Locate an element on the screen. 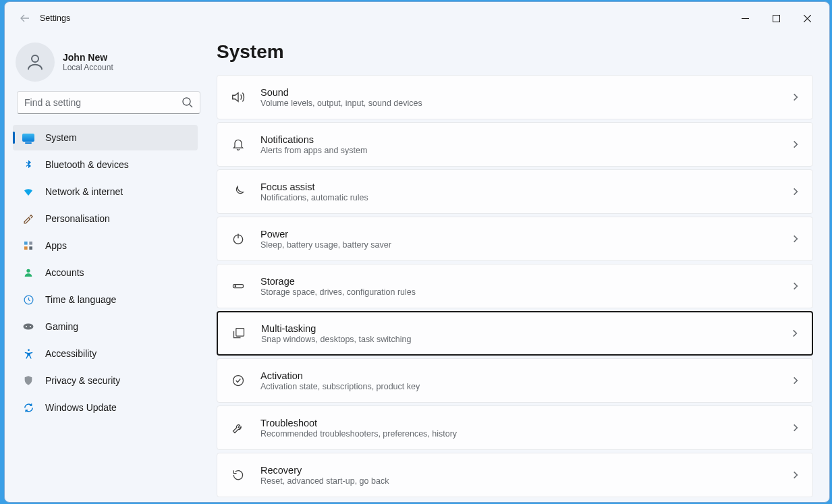  nav-label: Windows Update is located at coordinates (81, 408).